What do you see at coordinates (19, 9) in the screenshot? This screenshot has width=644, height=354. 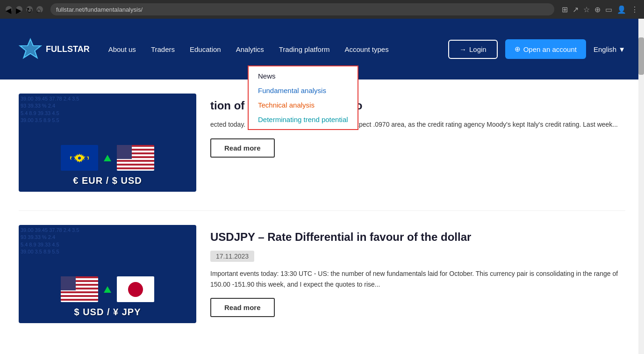 I see `forward-button: ▶` at bounding box center [19, 9].